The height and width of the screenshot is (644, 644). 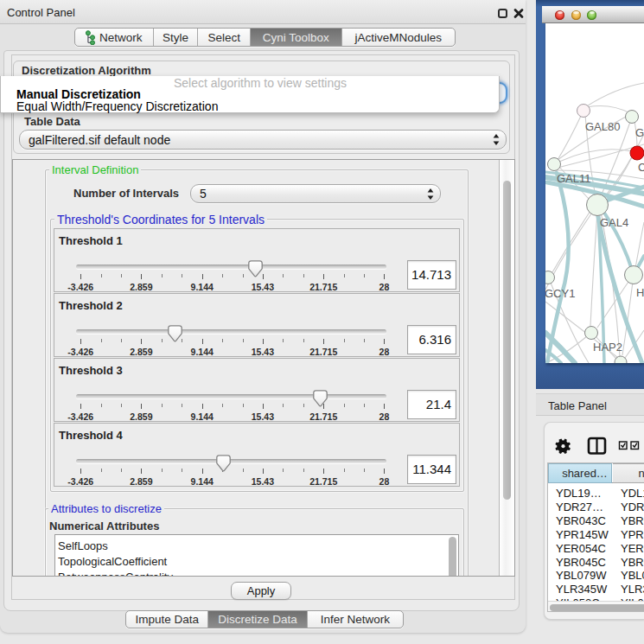 What do you see at coordinates (453, 557) in the screenshot?
I see `attributes-scrollbar-thumb` at bounding box center [453, 557].